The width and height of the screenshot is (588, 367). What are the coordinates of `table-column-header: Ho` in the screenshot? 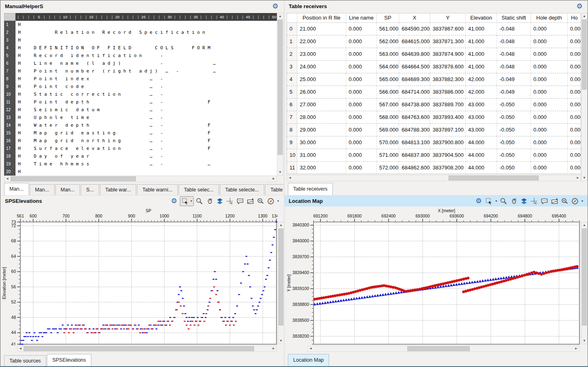 It's located at (574, 18).